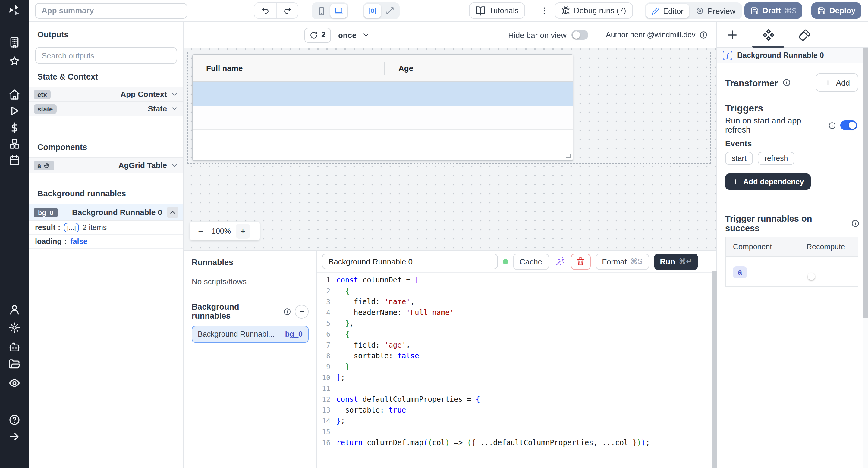  Describe the element at coordinates (497, 10) in the screenshot. I see `tutorials-button: Tutorials` at that location.